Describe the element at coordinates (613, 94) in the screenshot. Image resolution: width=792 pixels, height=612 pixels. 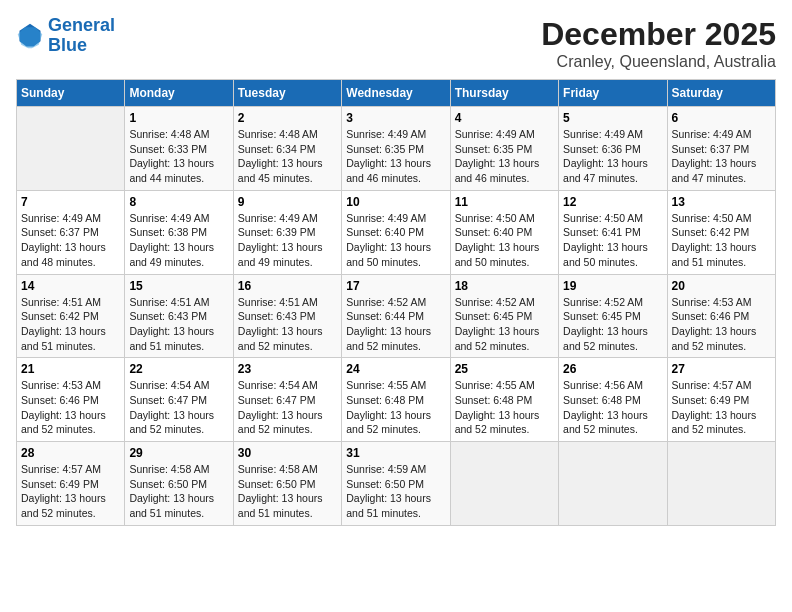
I see `weekday-header-friday: Friday` at that location.